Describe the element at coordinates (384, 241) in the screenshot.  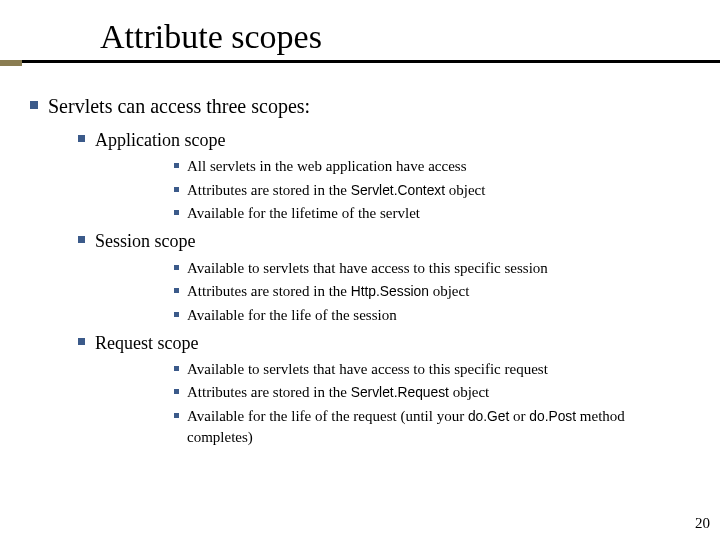
I see `list-item: Session scope` at that location.